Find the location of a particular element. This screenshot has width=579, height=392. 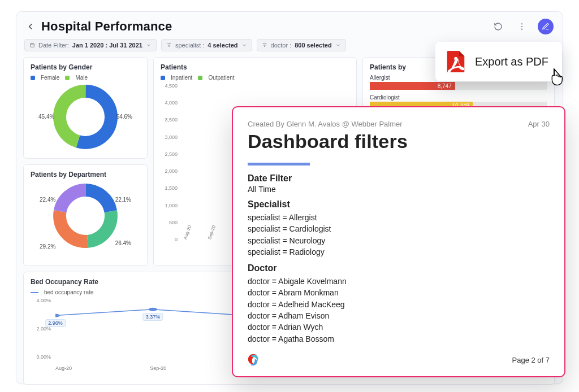

filter-chip-label: specialist : is located at coordinates (190, 45).